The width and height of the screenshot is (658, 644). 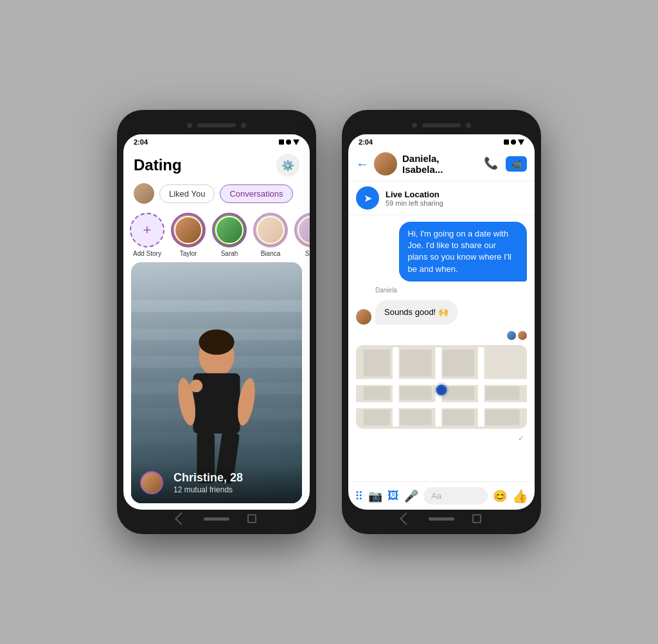 What do you see at coordinates (217, 125) in the screenshot?
I see `phone-top-bar-left` at bounding box center [217, 125].